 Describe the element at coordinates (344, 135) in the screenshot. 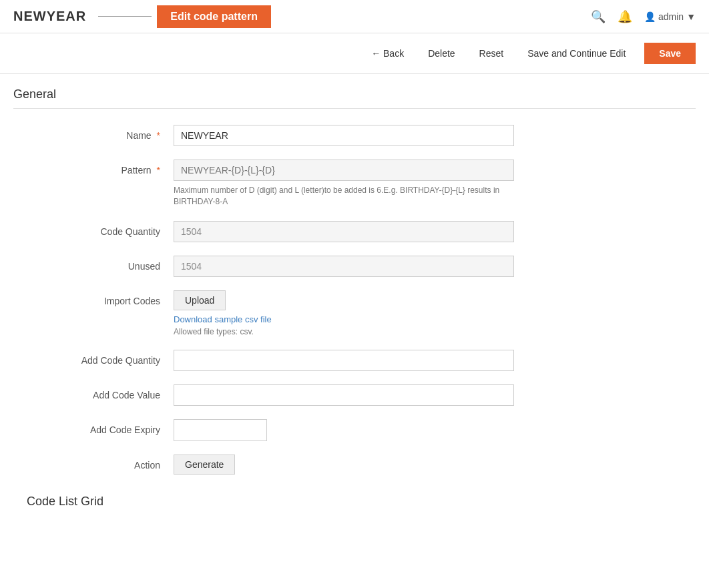

I see `name-input` at that location.